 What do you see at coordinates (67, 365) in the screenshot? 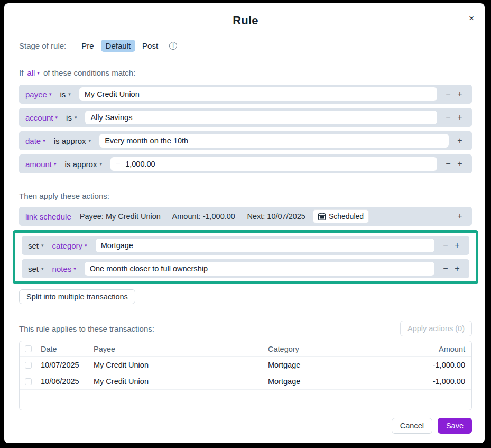
I see `cell-date: 10/07/2025` at bounding box center [67, 365].